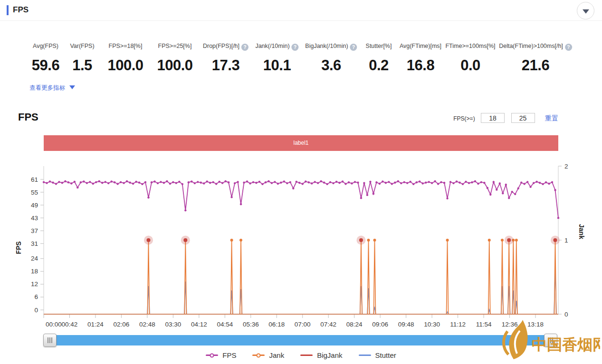 The image size is (602, 364). What do you see at coordinates (432, 325) in the screenshot?
I see `svg-text: 10:30` at bounding box center [432, 325].